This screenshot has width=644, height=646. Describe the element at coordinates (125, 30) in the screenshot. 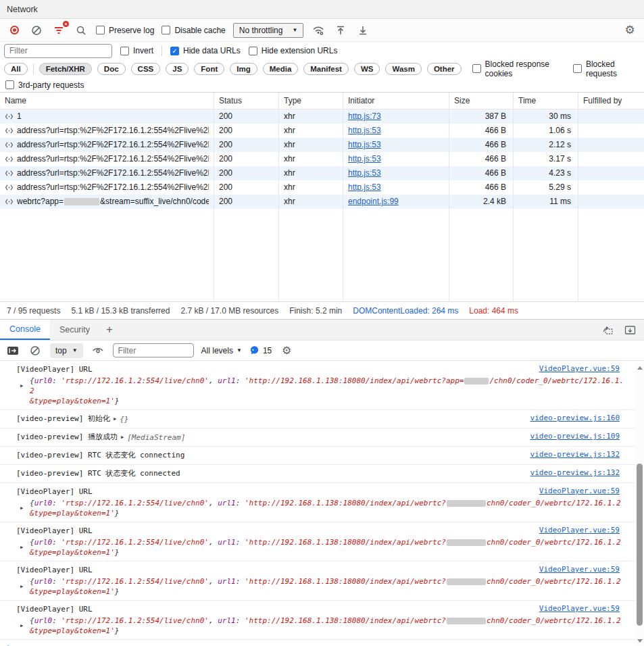

I see `preserve-log-checkbox: Preserve log` at that location.